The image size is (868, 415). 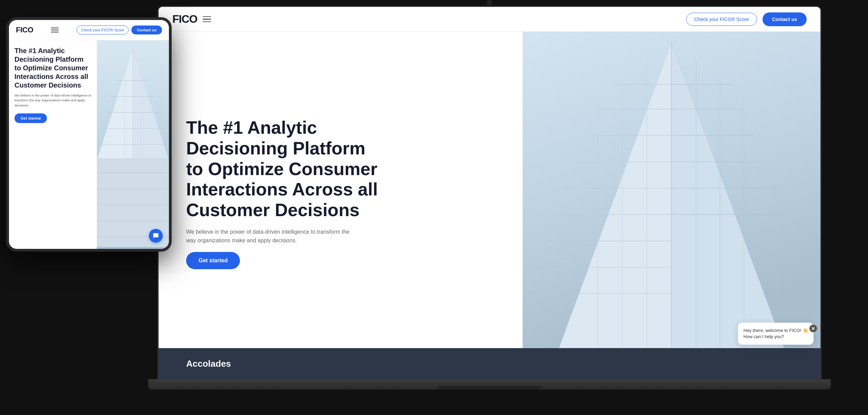 What do you see at coordinates (133, 145) in the screenshot?
I see `tablet-hero-image` at bounding box center [133, 145].